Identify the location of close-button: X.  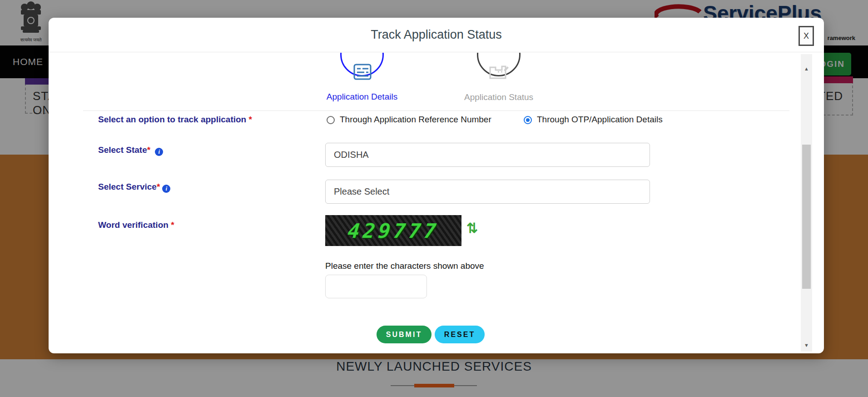
(806, 36).